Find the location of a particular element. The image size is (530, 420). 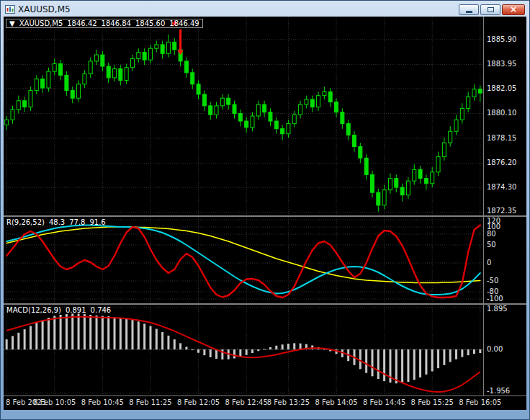

axis-label: 1882.05 is located at coordinates (501, 88).